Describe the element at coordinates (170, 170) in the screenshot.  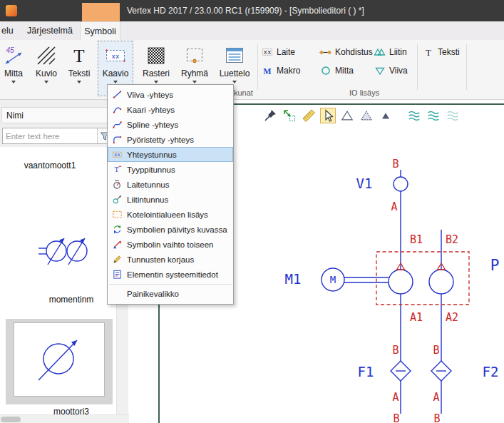
I see `menu-item-tyyppitunnus: T Tyyppitunnus` at that location.